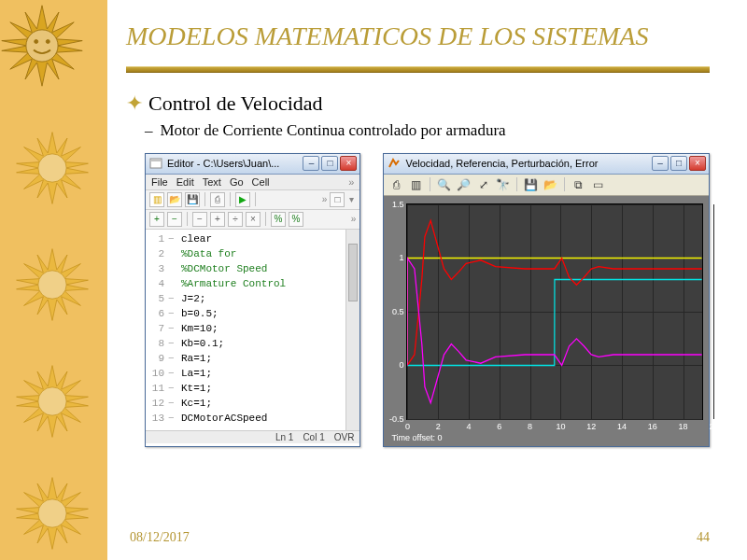 The height and width of the screenshot is (560, 747). What do you see at coordinates (218, 219) in the screenshot?
I see `op-plus-icon: +` at bounding box center [218, 219].